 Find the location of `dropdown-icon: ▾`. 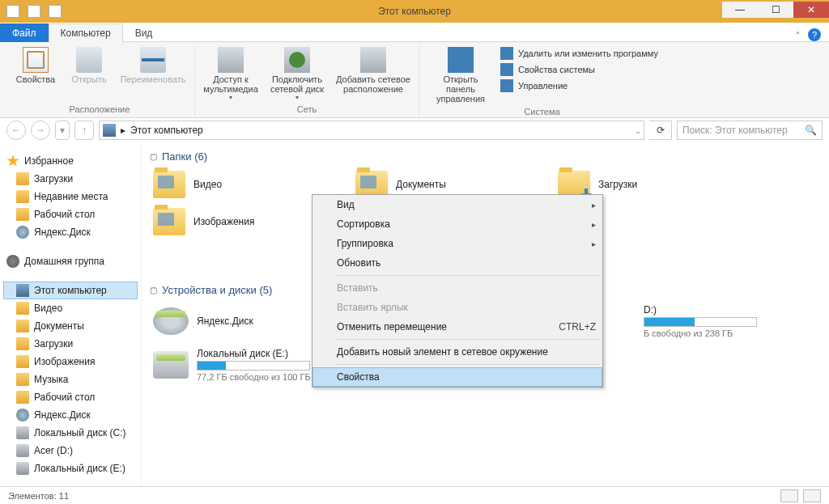

dropdown-icon: ▾ is located at coordinates (231, 97).